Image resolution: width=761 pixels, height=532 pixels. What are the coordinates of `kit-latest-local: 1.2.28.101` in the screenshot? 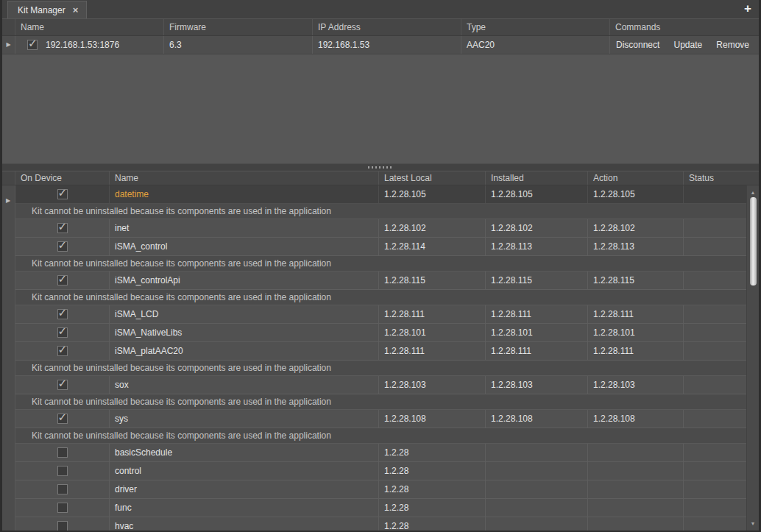 It's located at (433, 333).